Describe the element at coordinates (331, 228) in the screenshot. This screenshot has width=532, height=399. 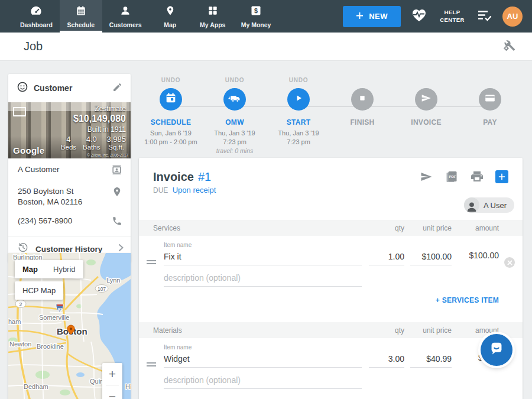
I see `services-header-band: Services qty unit price amount` at that location.